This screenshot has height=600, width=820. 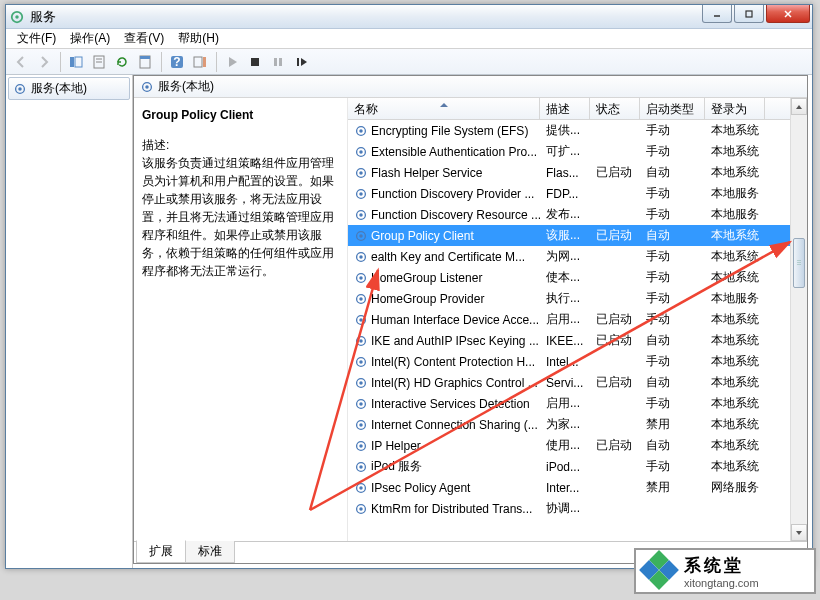 What do you see at coordinates (162, 62) in the screenshot?
I see `separator` at bounding box center [162, 62].